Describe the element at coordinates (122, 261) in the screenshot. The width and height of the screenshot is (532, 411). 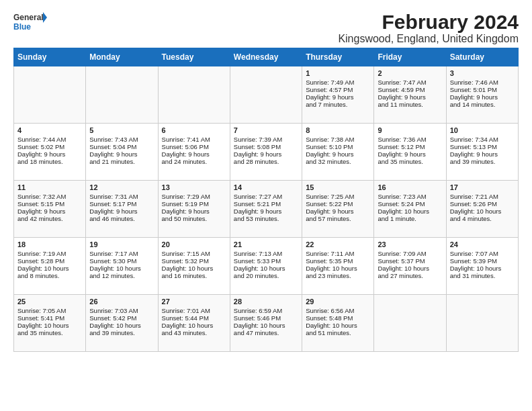
I see `day-info: Sunset: 5:30 PM` at that location.